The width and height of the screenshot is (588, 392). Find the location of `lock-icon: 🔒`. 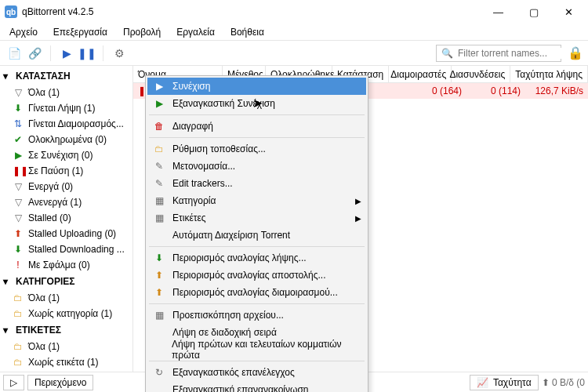

lock-icon: 🔒 is located at coordinates (575, 53).